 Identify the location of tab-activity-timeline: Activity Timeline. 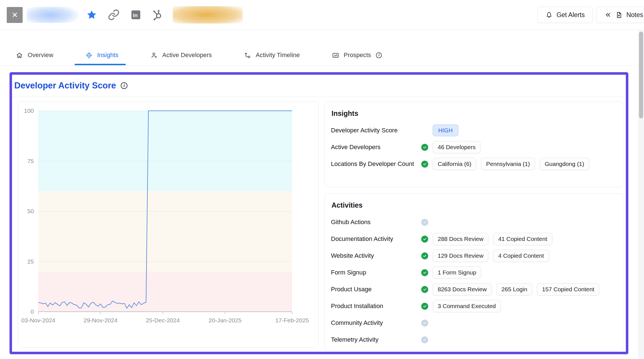
(272, 55).